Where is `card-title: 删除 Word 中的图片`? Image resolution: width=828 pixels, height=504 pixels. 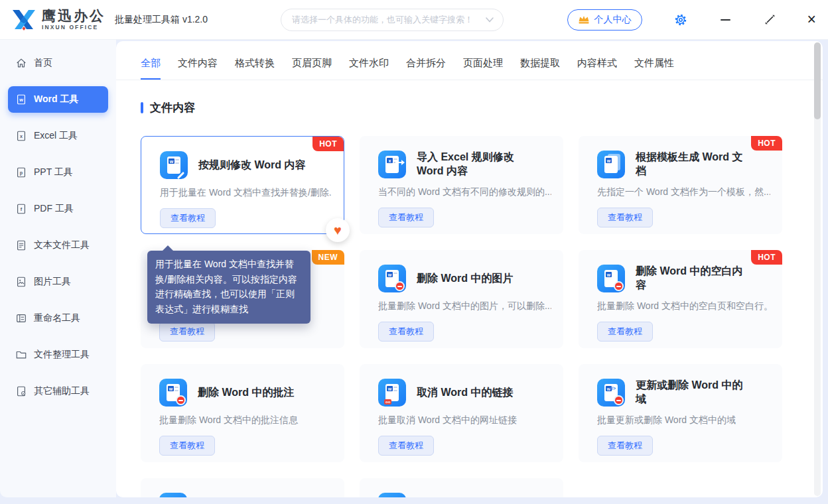
card-title: 删除 Word 中的图片 is located at coordinates (464, 279).